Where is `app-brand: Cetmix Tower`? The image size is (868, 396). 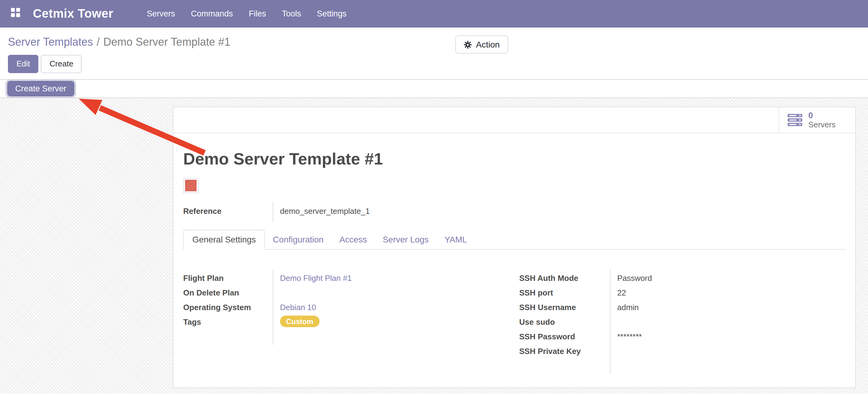 app-brand: Cetmix Tower is located at coordinates (73, 13).